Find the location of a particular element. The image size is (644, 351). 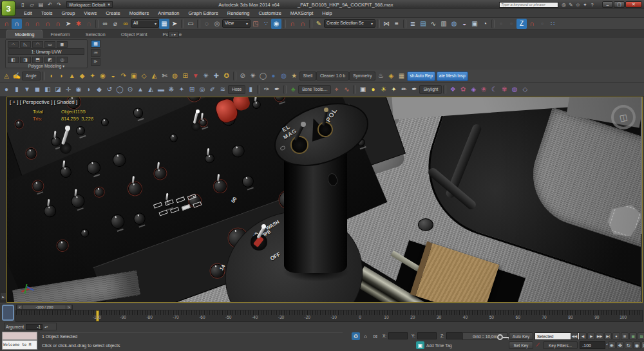

rect-region-icon: ▭ is located at coordinates (191, 24).